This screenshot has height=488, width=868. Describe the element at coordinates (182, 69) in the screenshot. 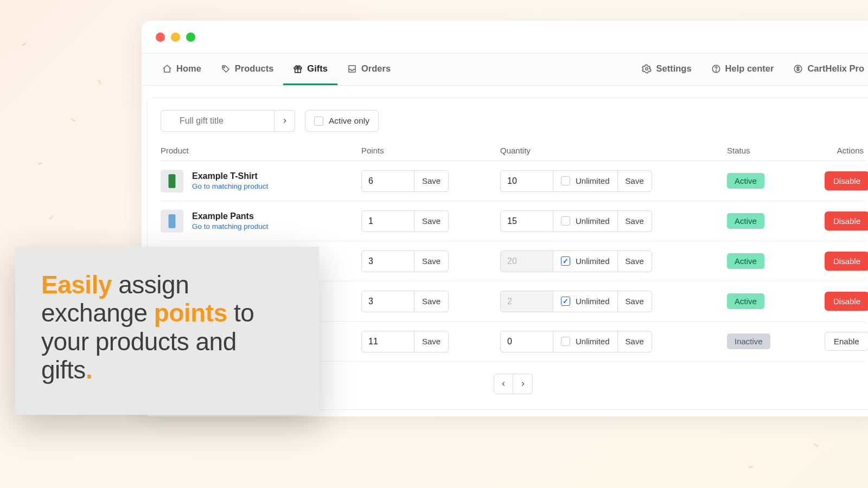

I see `nav-home: Home` at that location.